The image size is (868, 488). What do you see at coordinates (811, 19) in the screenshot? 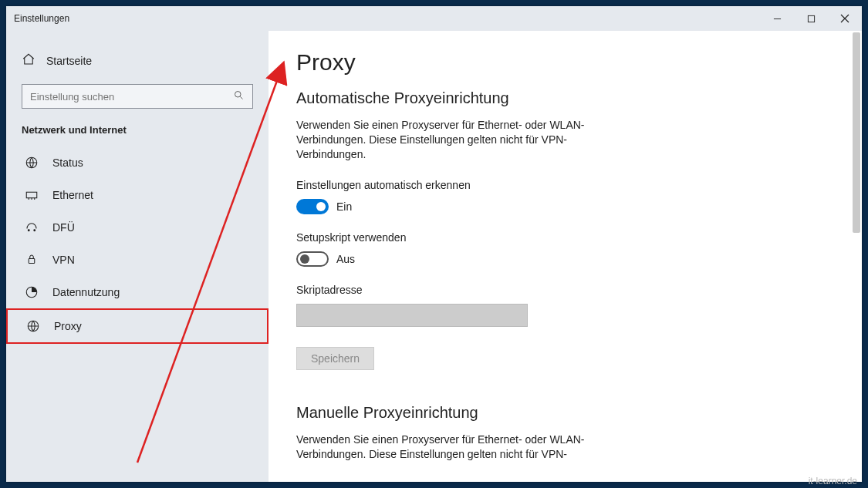
I see `maximize-button` at bounding box center [811, 19].